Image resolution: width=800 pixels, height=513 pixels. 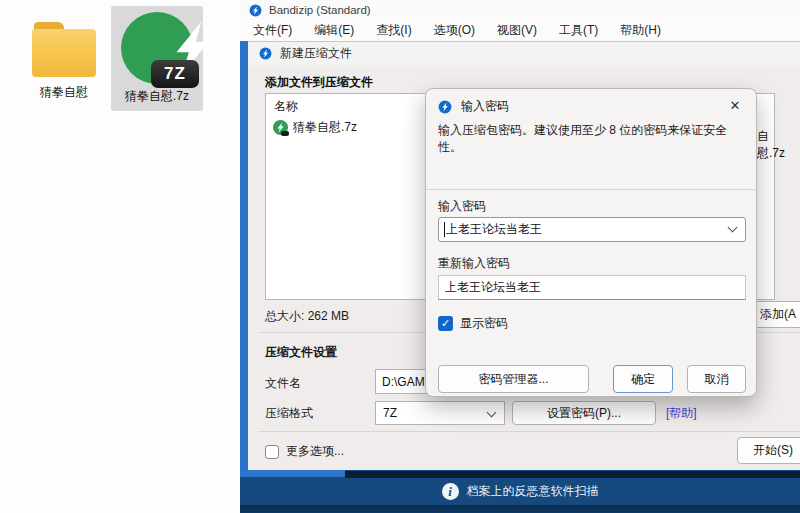 What do you see at coordinates (280, 128) in the screenshot?
I see `7z-file-icon` at bounding box center [280, 128].